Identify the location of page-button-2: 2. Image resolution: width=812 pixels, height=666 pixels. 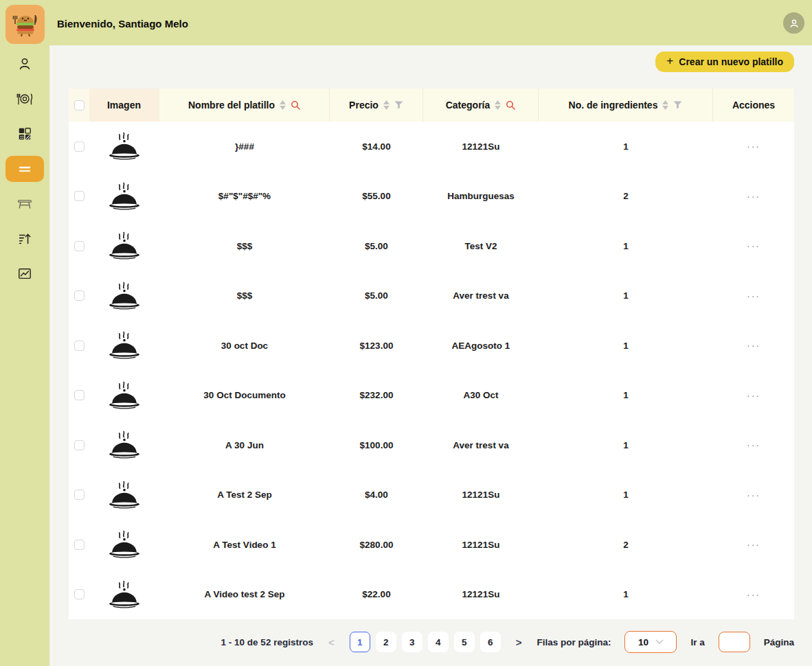
(386, 642).